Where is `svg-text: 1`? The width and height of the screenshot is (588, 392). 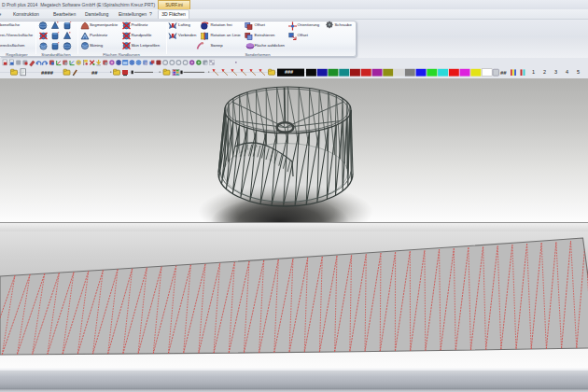 svg-text: 1 is located at coordinates (534, 72).